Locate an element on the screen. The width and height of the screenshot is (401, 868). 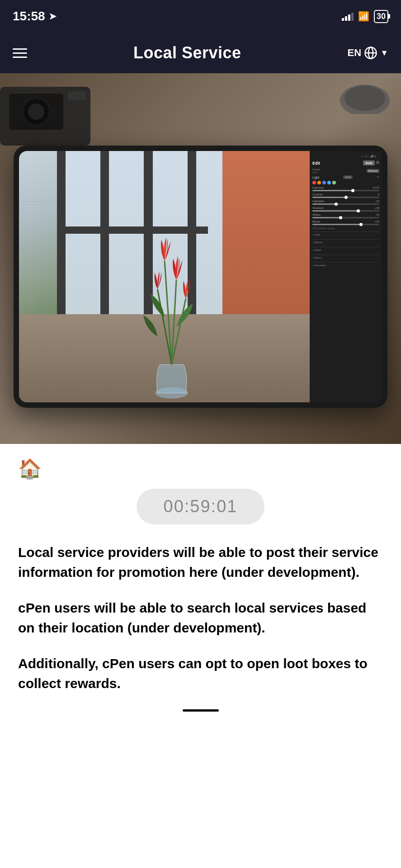
geometry-section: › Geometry is located at coordinates (346, 265).